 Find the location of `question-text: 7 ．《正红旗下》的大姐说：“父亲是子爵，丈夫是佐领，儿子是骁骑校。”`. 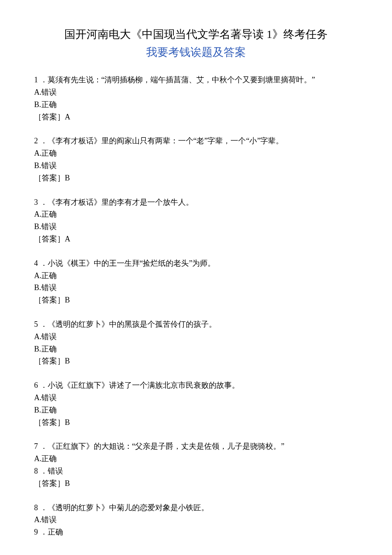

question-text: 7 ．《正红旗下》的大姐说：“父亲是子爵，丈夫是佐领，儿子是骁骑校。” is located at coordinates (196, 446).